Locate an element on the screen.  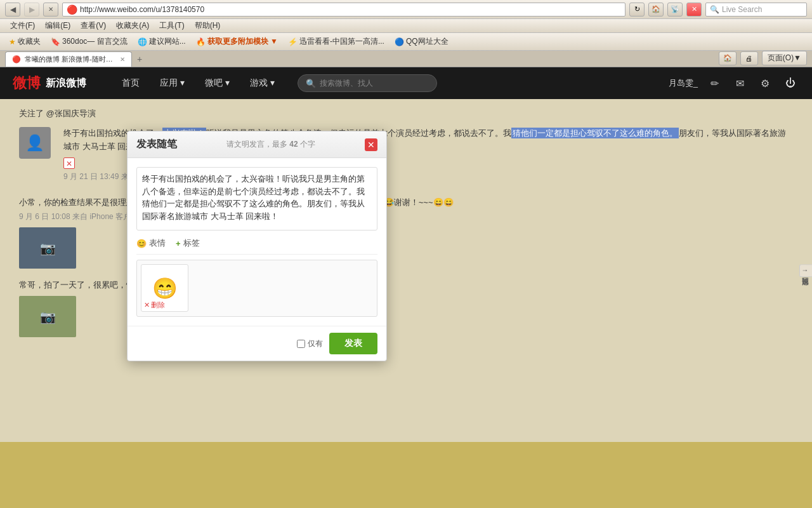
modal-title: 发表随笔 is located at coordinates (157, 145).